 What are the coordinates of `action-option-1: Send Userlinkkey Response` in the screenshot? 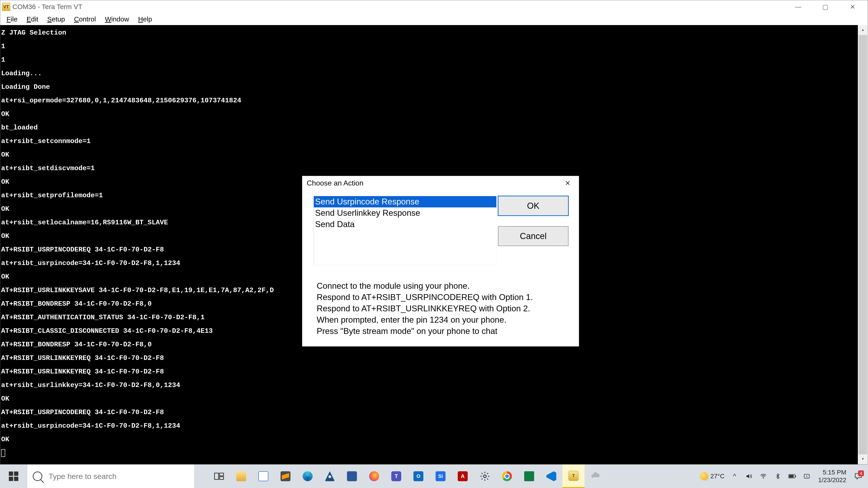 It's located at (405, 213).